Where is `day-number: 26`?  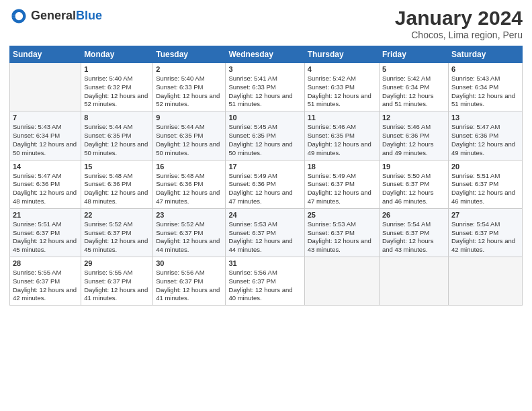
day-number: 26 is located at coordinates (414, 215).